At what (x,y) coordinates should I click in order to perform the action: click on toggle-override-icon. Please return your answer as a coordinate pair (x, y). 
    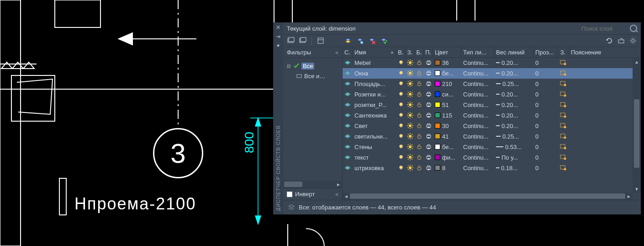
    Looking at the image, I should click on (621, 41).